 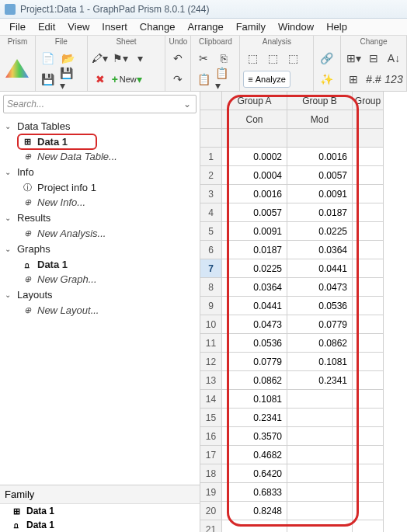 I want to click on family-item: ⩍Data 1, so click(x=99, y=525).